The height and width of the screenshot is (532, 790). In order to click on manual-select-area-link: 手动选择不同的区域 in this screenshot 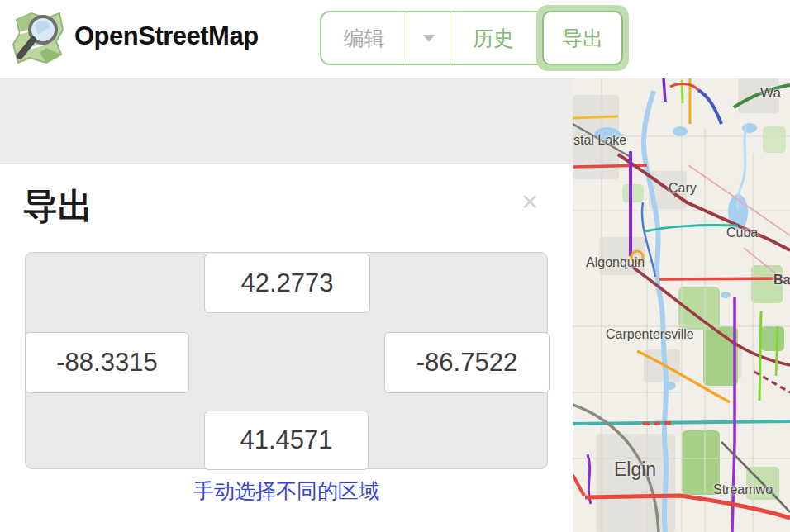, I will do `click(286, 491)`.